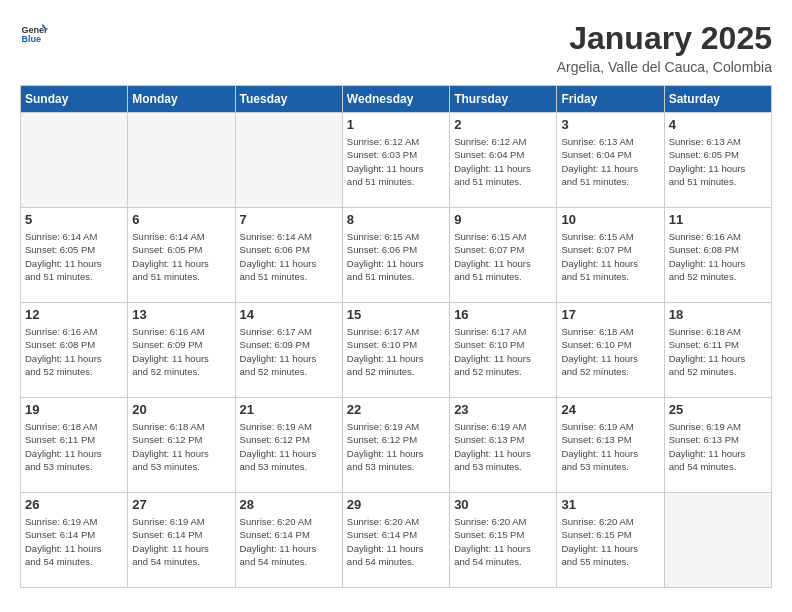 This screenshot has height=612, width=792. What do you see at coordinates (396, 100) in the screenshot?
I see `weekday-header-row: Sunday Monday Tuesday Wednesday Thursday…` at bounding box center [396, 100].